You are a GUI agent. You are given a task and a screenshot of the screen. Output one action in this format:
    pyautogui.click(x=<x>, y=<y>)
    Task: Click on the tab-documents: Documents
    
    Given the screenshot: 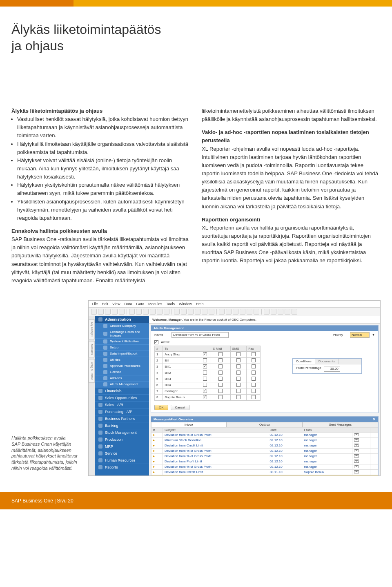 What is the action you would take?
    pyautogui.click(x=327, y=361)
    